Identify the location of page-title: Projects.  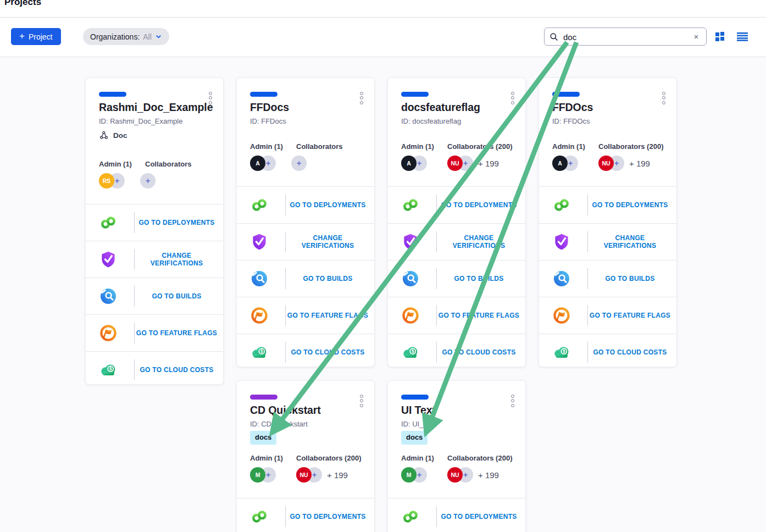
(23, 4).